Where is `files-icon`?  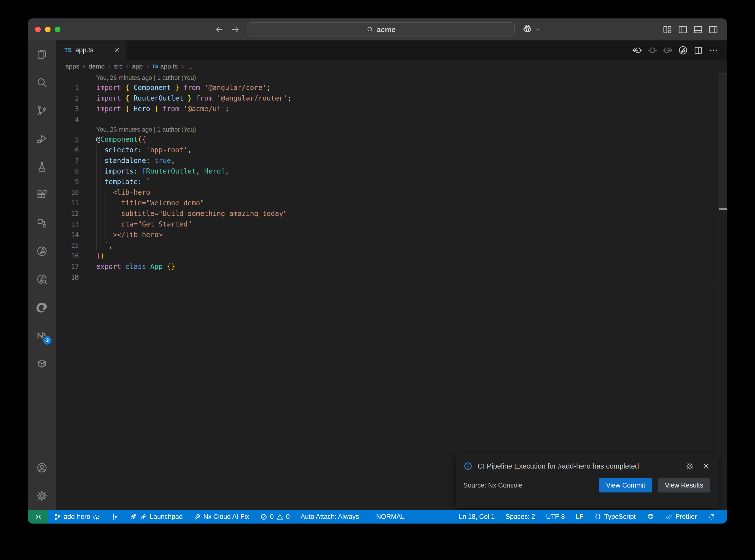
files-icon is located at coordinates (42, 54).